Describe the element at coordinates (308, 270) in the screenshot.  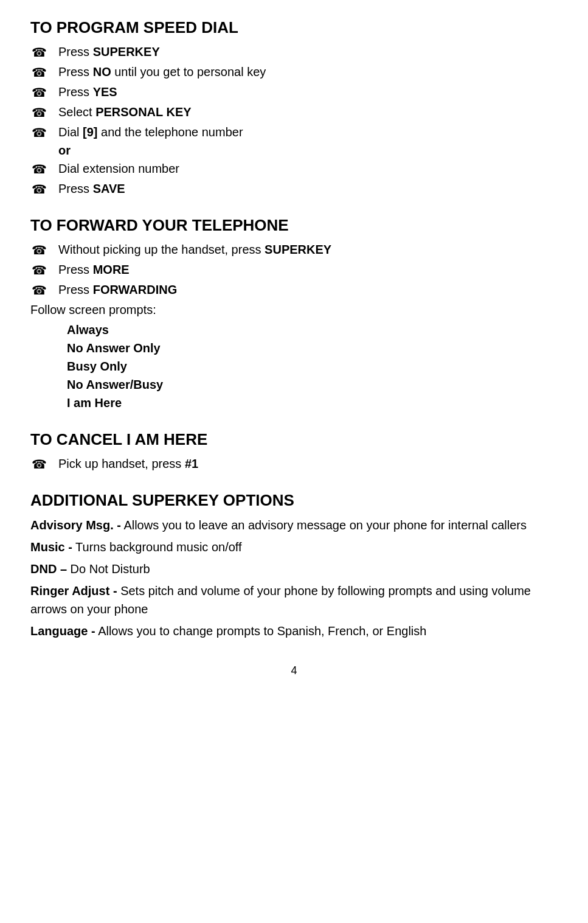
I see `step-text: Press MORE` at that location.